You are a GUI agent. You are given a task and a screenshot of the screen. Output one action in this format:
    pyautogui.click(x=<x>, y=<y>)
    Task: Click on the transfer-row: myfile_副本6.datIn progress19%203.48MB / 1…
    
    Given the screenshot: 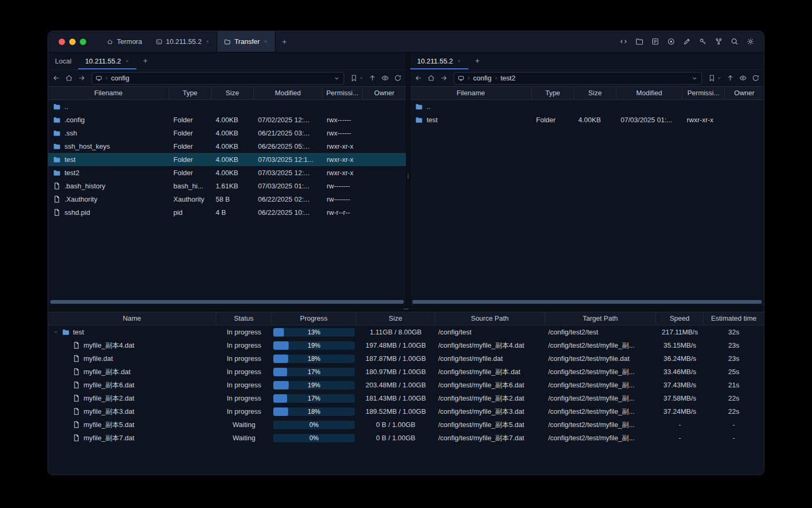 What is the action you would take?
    pyautogui.click(x=406, y=385)
    